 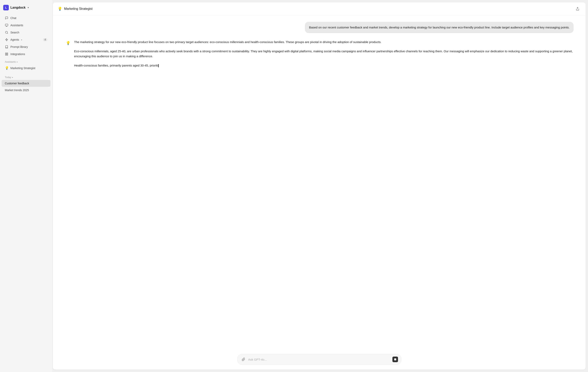 What do you see at coordinates (60, 9) in the screenshot?
I see `assistant-header-icon: 💡` at bounding box center [60, 9].